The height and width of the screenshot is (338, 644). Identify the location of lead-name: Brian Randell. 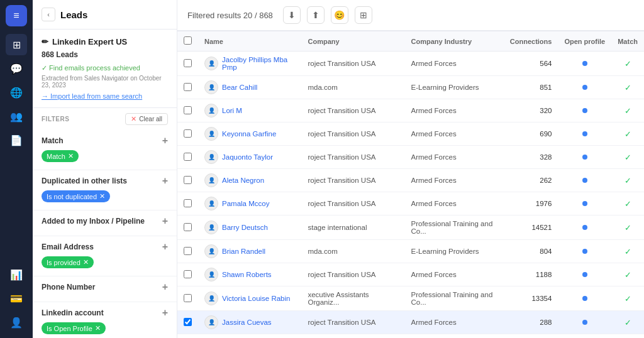
(244, 251).